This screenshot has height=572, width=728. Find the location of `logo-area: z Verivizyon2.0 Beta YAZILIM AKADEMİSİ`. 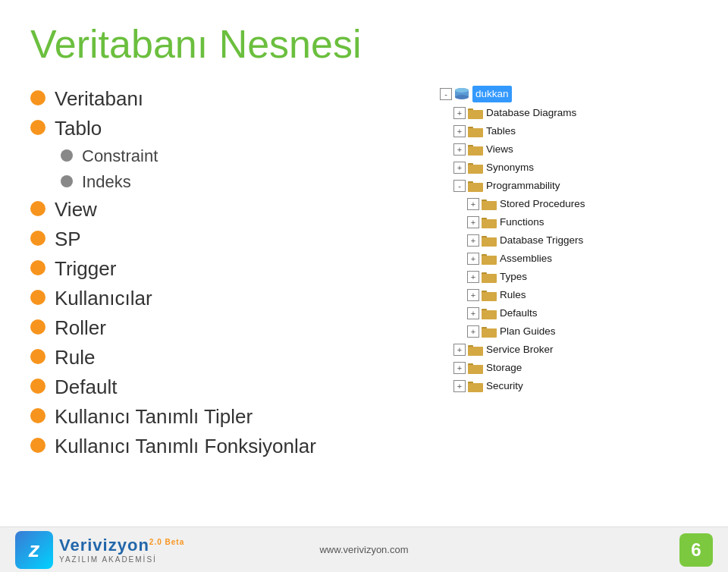

logo-area: z Verivizyon2.0 Beta YAZILIM AKADEMİSİ is located at coordinates (100, 550).